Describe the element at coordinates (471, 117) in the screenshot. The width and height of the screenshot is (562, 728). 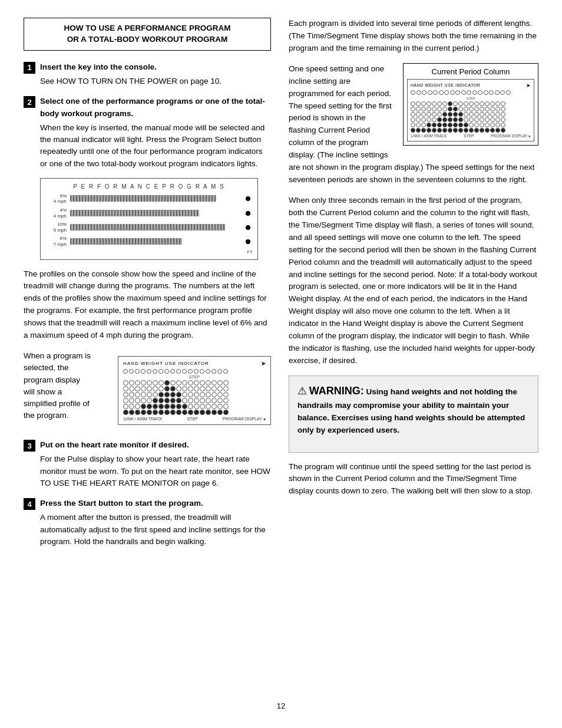
I see `cp-grid` at that location.